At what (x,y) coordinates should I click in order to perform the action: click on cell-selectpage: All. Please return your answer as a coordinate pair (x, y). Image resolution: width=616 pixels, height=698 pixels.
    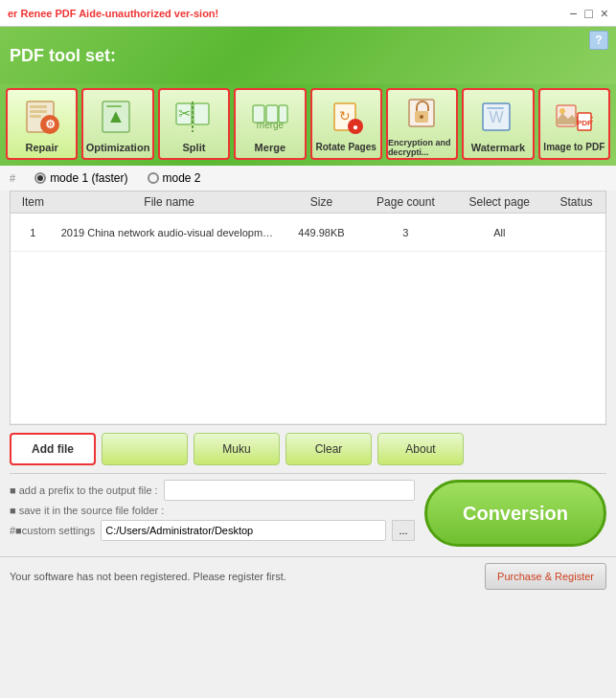
    Looking at the image, I should click on (499, 233).